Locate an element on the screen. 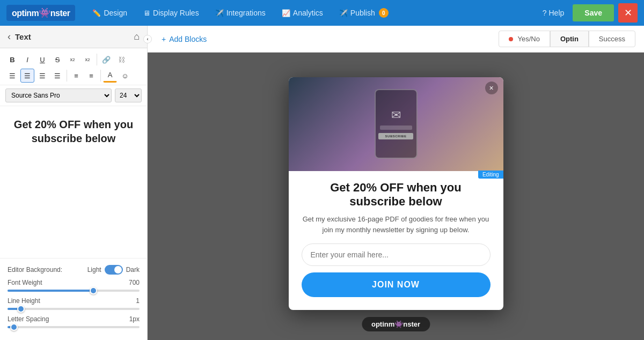  font-weight-label-row: Font Weight 700 is located at coordinates (74, 283).